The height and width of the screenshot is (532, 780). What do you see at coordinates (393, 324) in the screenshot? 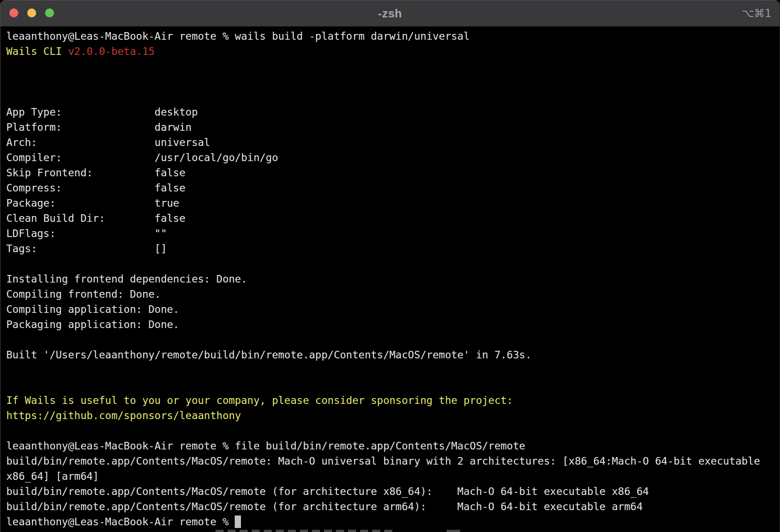
I see `terminal-line: Packaging application: Done.` at bounding box center [393, 324].